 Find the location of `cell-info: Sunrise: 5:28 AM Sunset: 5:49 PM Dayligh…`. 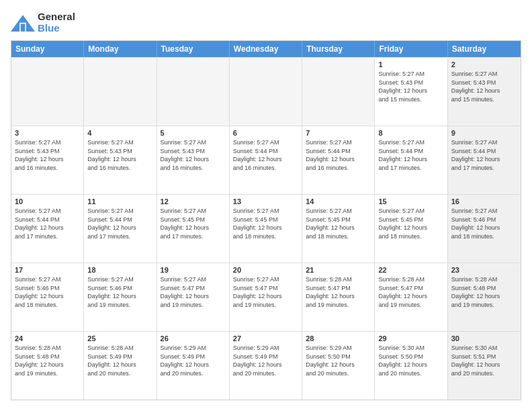

cell-info: Sunrise: 5:28 AM Sunset: 5:49 PM Dayligh… is located at coordinates (120, 361).